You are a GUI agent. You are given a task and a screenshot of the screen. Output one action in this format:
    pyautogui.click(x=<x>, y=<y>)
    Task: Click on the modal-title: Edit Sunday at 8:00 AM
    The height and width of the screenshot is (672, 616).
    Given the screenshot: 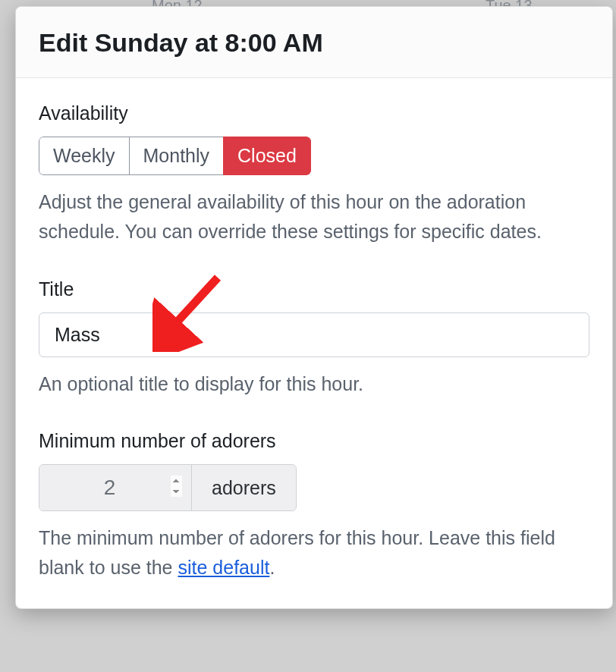 What is the action you would take?
    pyautogui.click(x=314, y=42)
    